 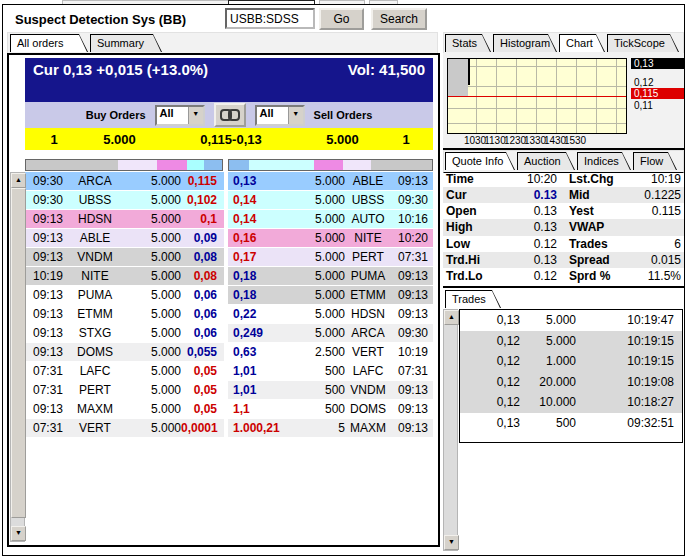 What do you see at coordinates (368, 409) in the screenshot?
I see `market-maker-id: DOMS` at bounding box center [368, 409].